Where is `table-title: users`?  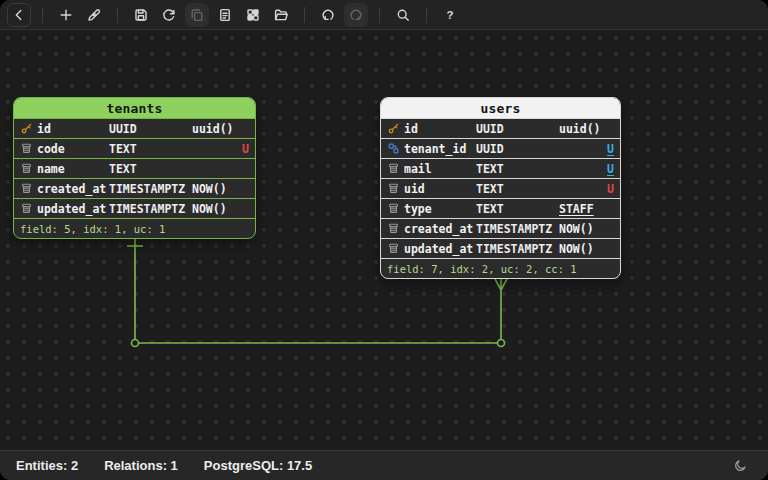
table-title: users is located at coordinates (500, 108).